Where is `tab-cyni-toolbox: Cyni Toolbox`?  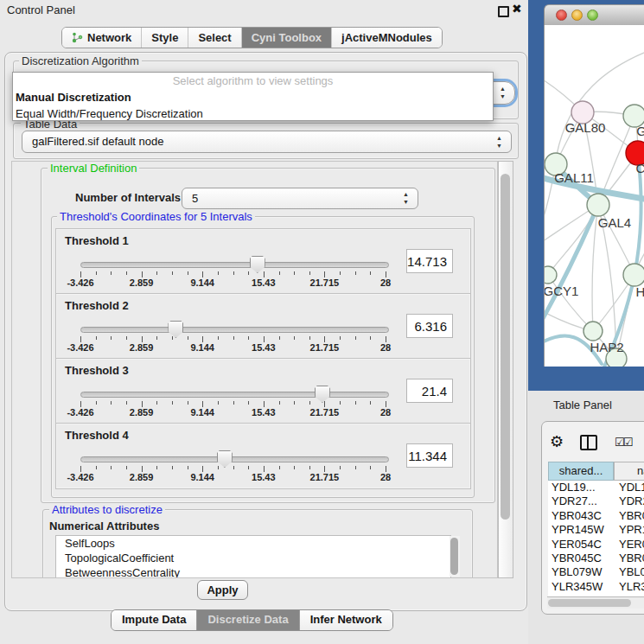 tab-cyni-toolbox: Cyni Toolbox is located at coordinates (287, 38).